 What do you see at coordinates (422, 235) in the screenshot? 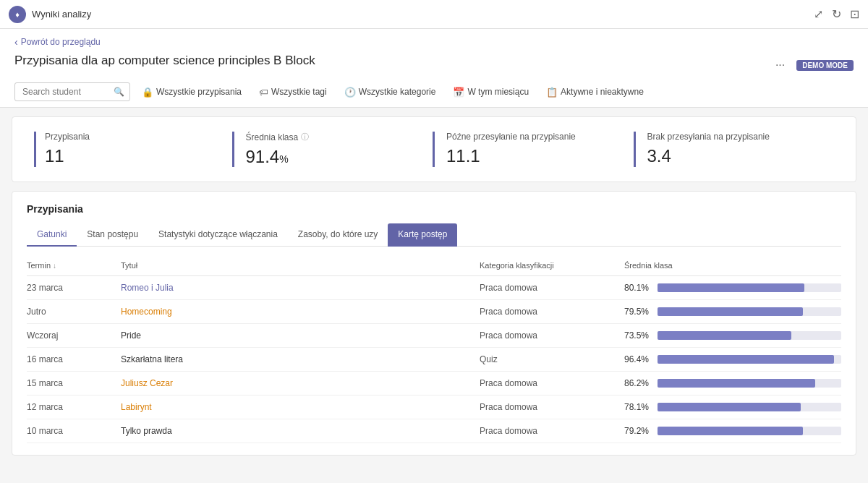
I see `tab-4: Kartę postęp` at bounding box center [422, 235].